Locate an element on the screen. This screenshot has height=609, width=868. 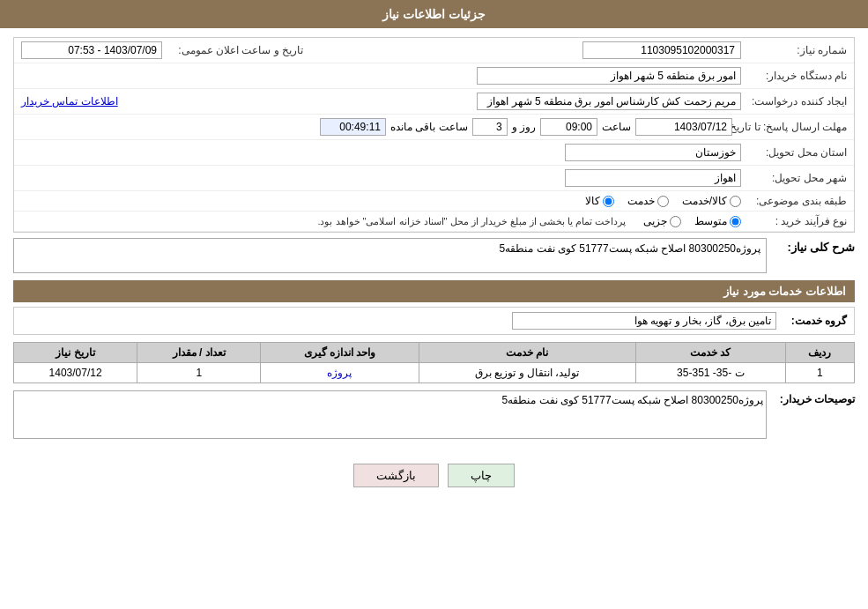
need-number-label: شماره نیاز: is located at coordinates (794, 50).